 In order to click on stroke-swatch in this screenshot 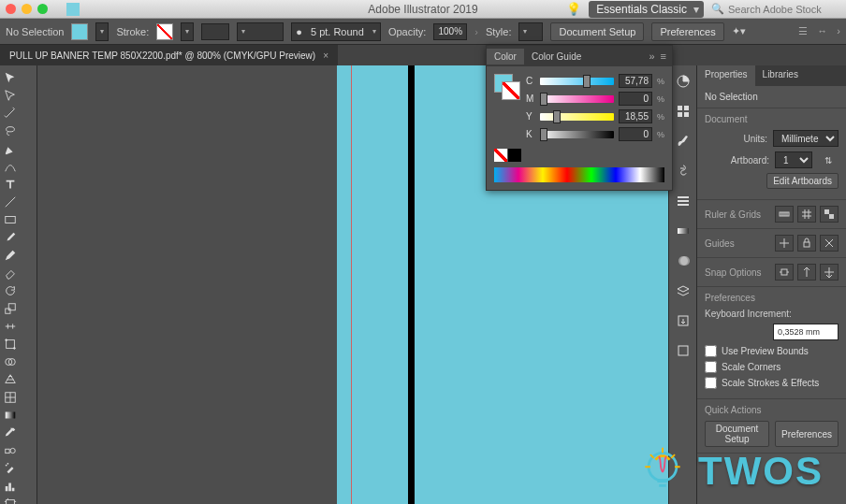, I will do `click(165, 32)`.